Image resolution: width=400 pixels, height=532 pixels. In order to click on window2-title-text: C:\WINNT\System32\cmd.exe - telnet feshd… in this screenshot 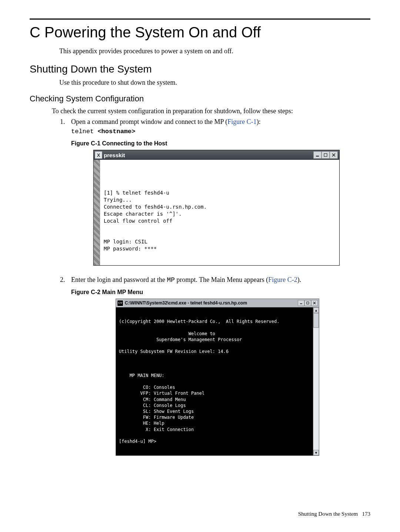, I will do `click(186, 303)`.